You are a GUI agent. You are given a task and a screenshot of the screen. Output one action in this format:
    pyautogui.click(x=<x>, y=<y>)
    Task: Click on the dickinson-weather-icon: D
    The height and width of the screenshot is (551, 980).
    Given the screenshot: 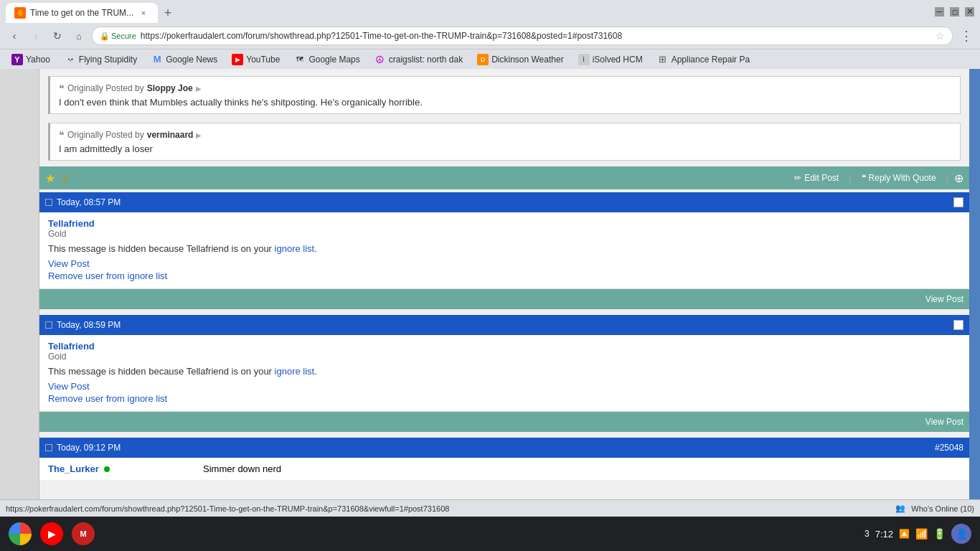 What is the action you would take?
    pyautogui.click(x=483, y=60)
    